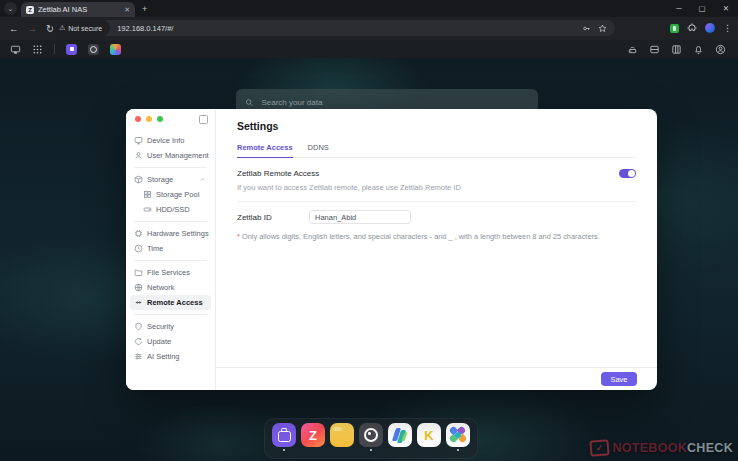  What do you see at coordinates (726, 8) in the screenshot?
I see `window-close-button: ✕` at bounding box center [726, 8].